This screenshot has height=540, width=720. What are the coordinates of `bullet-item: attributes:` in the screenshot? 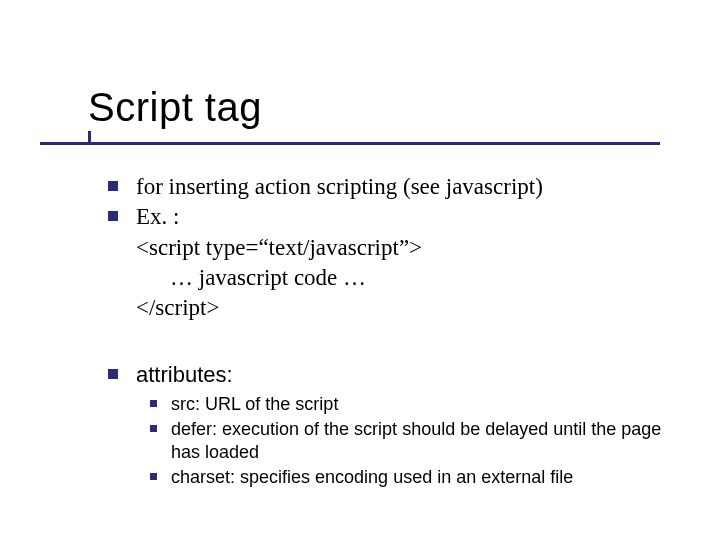 It's located at (388, 374).